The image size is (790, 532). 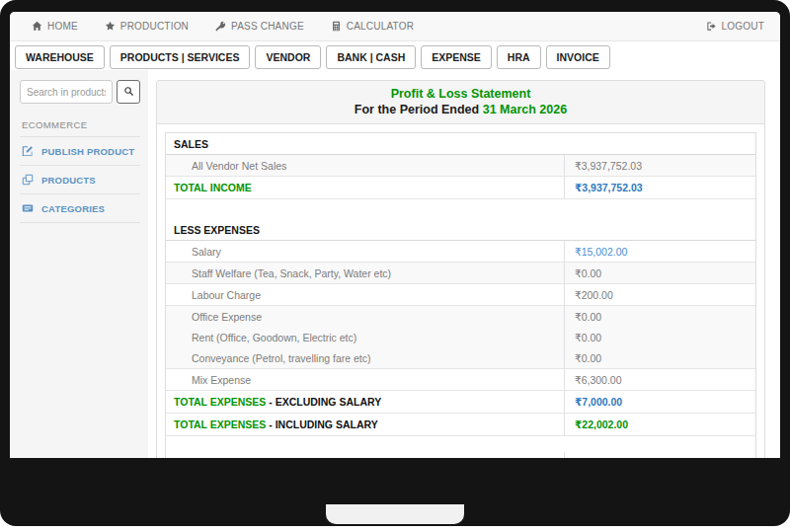 What do you see at coordinates (28, 180) in the screenshot?
I see `copy-icon` at bounding box center [28, 180].